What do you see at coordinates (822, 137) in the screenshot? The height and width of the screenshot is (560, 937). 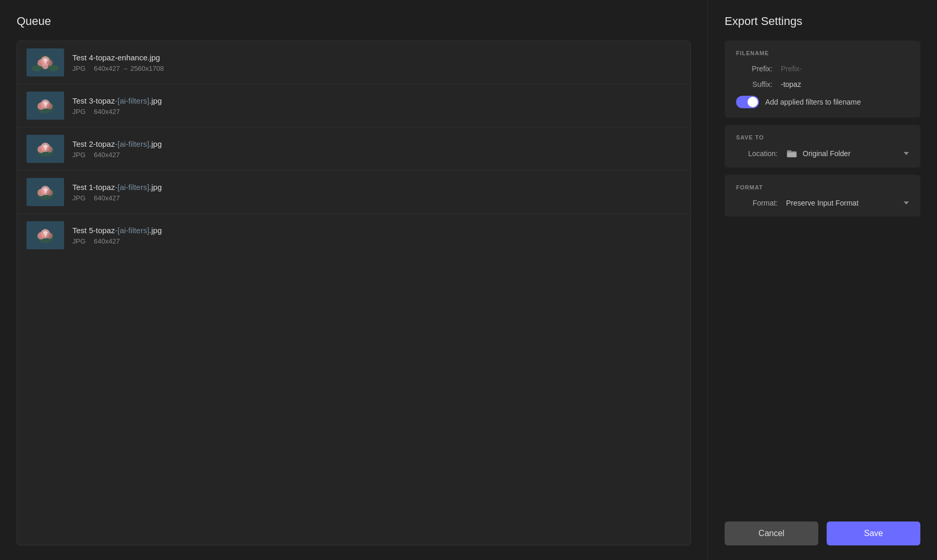 I see `save-to-section-label: SAVE TO` at bounding box center [822, 137].